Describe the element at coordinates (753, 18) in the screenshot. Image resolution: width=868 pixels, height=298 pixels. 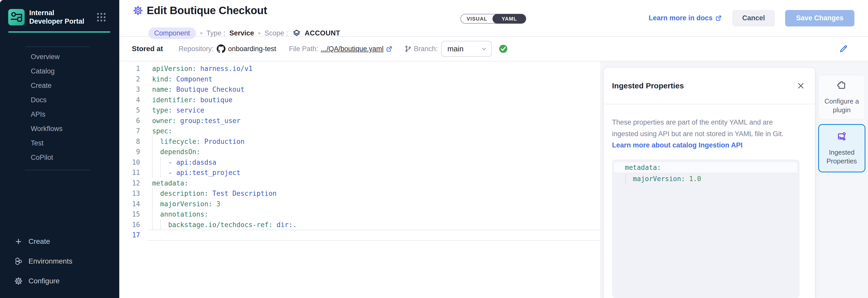
I see `cancel-button: Cancel` at that location.